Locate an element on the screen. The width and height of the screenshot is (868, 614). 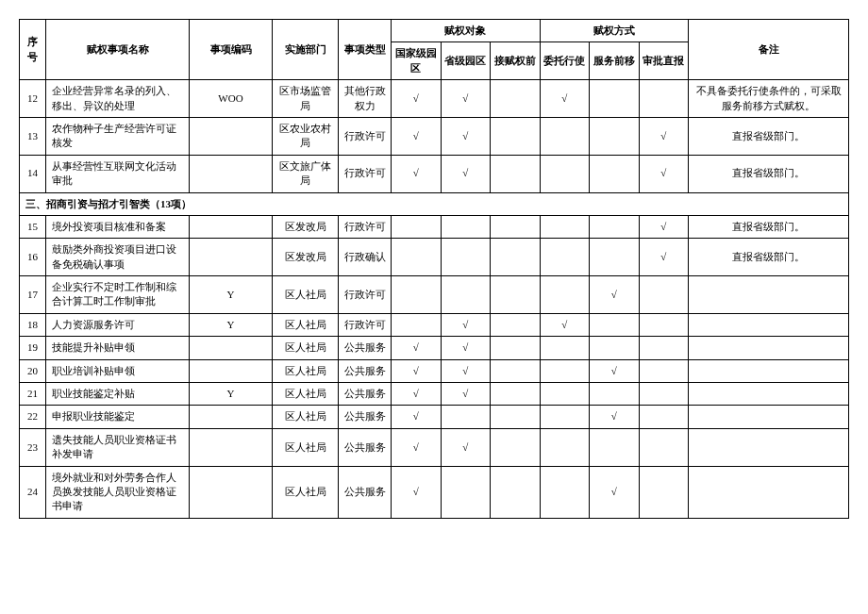
table-row: 22申报职业技能鉴定区人社局公共服务√√ is located at coordinates (434, 417).